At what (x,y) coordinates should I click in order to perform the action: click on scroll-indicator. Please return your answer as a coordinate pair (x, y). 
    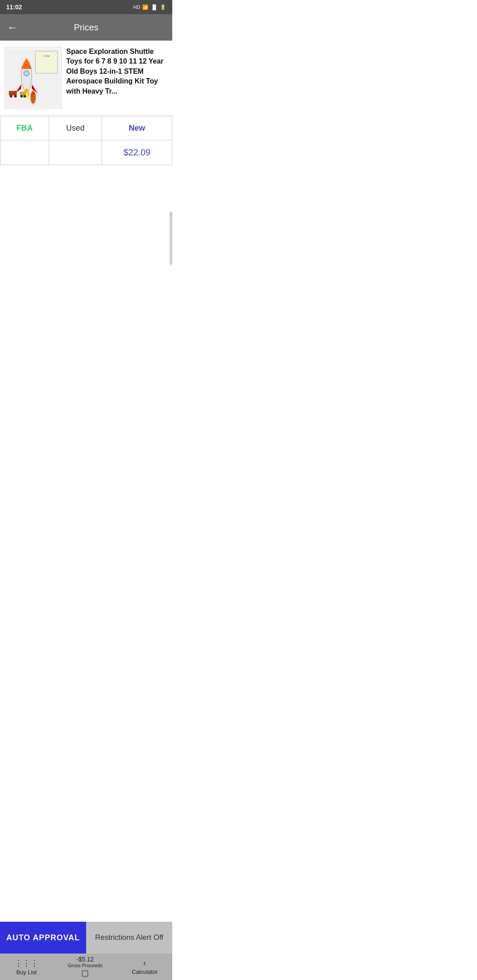
    Looking at the image, I should click on (171, 238).